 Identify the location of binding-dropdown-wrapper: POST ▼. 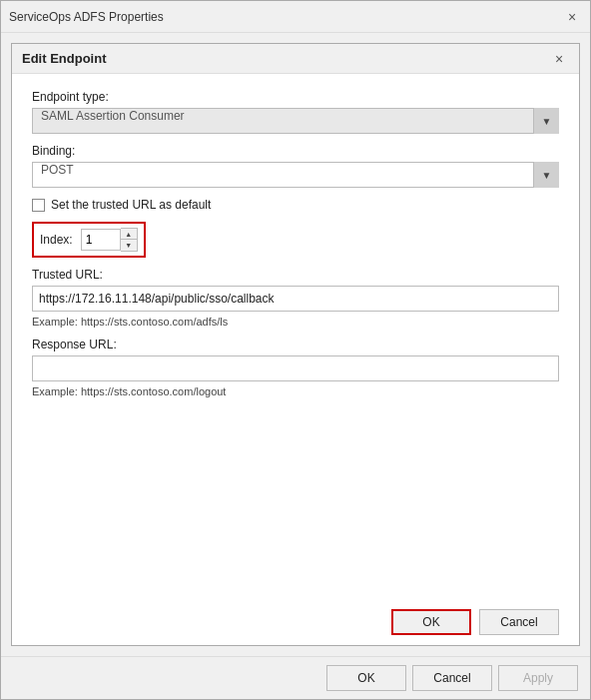
(296, 175).